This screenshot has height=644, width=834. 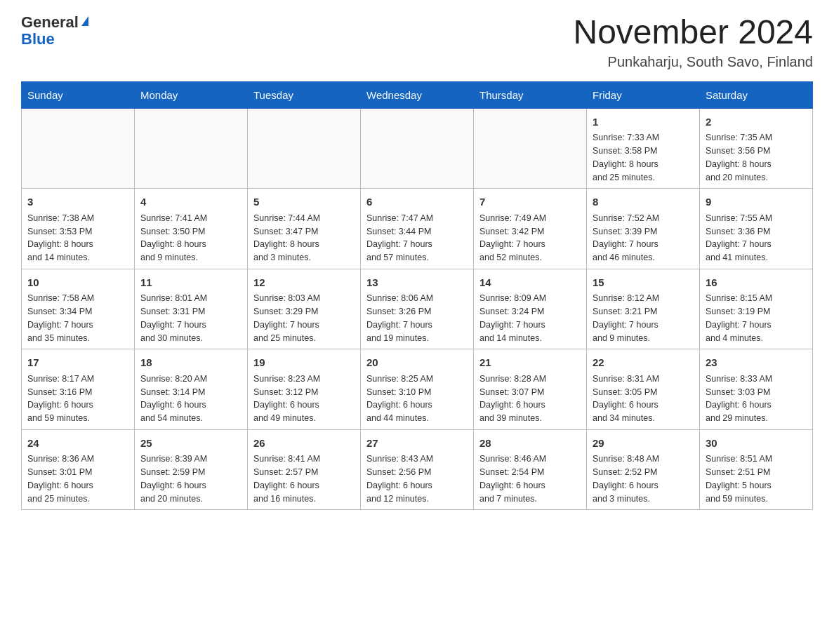 I want to click on day-number: 11, so click(x=191, y=283).